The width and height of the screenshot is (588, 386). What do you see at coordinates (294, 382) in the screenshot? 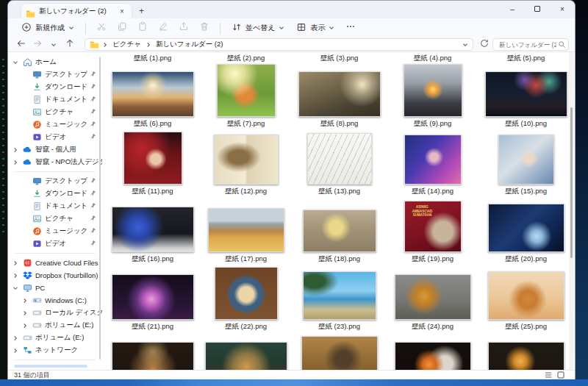
I see `taskbar` at bounding box center [294, 382].